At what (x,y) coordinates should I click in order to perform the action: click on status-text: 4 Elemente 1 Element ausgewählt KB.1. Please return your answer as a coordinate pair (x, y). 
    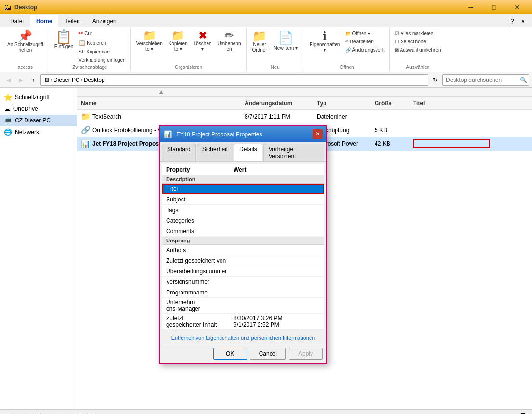
    Looking at the image, I should click on (51, 413).